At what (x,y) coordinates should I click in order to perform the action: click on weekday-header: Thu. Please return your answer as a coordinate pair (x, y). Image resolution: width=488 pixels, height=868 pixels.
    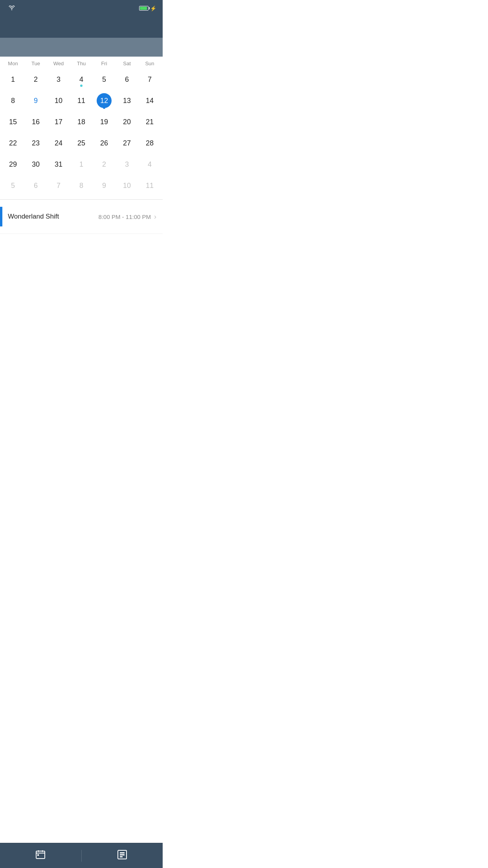
    Looking at the image, I should click on (81, 64).